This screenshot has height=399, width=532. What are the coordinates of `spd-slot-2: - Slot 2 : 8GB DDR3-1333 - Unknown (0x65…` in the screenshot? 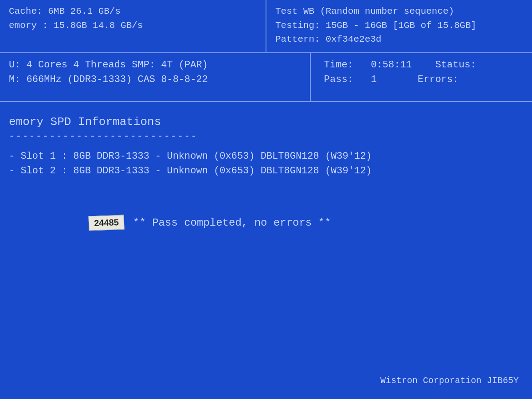 It's located at (266, 171).